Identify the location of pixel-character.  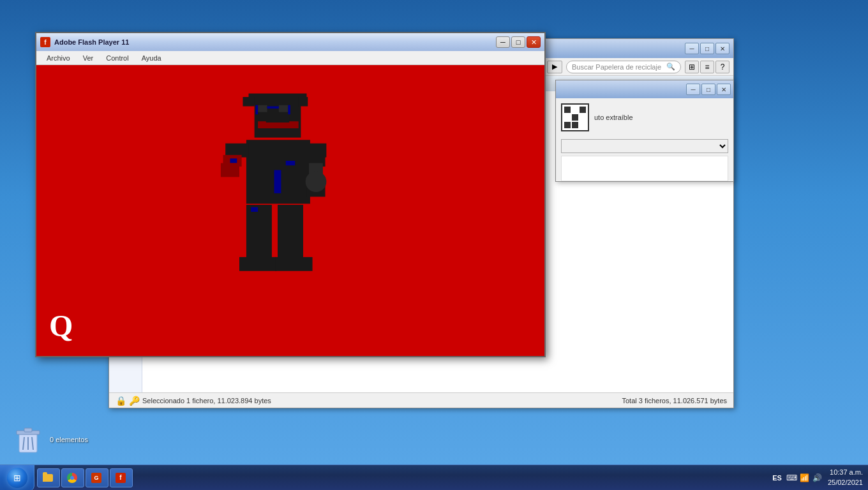
(278, 194).